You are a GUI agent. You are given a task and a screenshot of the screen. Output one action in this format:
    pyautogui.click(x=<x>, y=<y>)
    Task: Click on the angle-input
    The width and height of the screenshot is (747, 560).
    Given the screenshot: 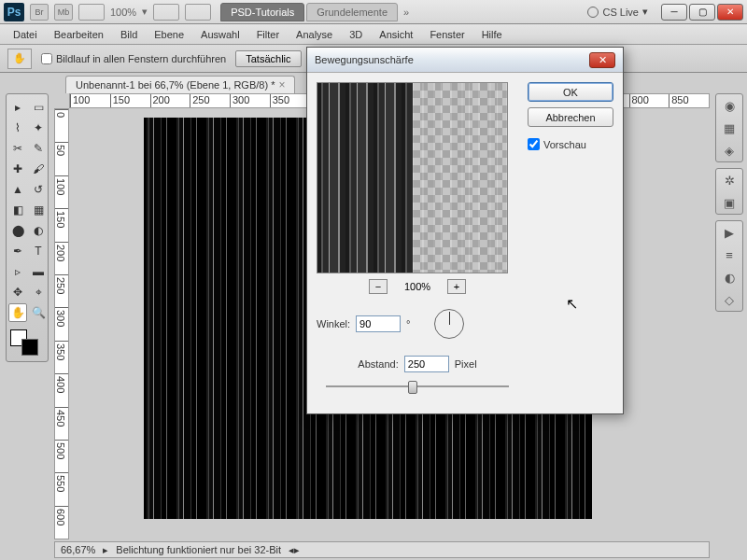 What is the action you would take?
    pyautogui.click(x=378, y=324)
    